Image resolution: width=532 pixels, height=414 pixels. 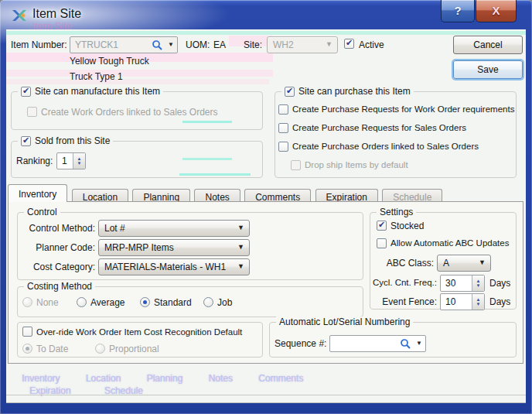 I want to click on proportional-radio, so click(x=101, y=348).